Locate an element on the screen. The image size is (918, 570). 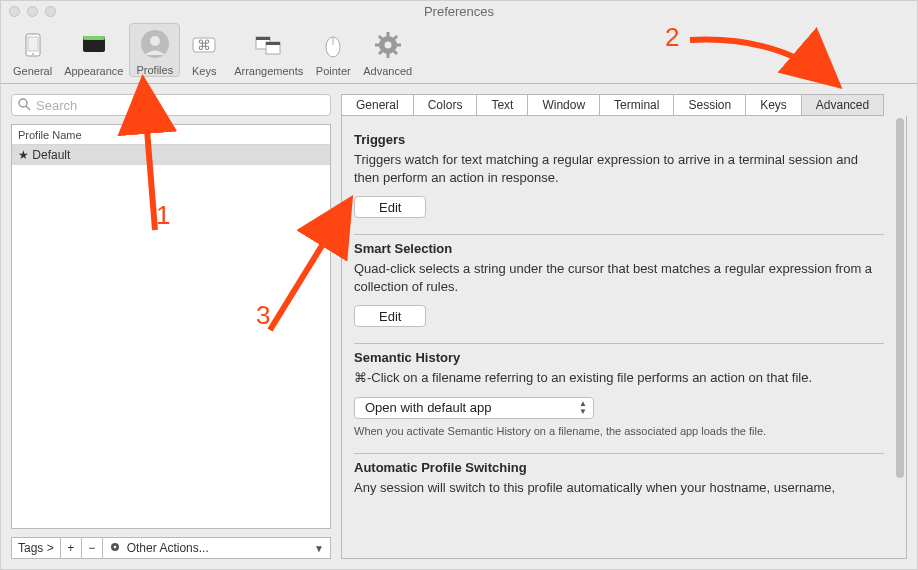
tags-button: Tags > is located at coordinates (36, 548).